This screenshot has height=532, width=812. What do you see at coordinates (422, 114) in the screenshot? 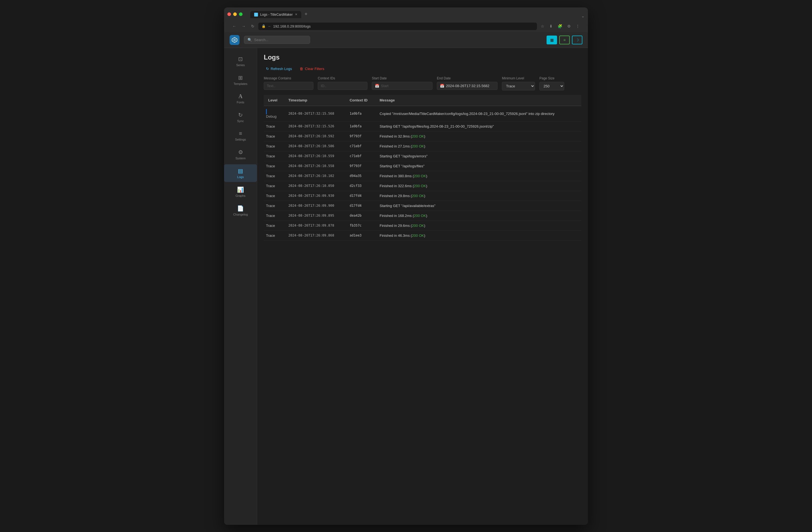
I see `table-row: Debug2024-08-26T17:32:15.5681a9bfaCopied…` at bounding box center [422, 114].